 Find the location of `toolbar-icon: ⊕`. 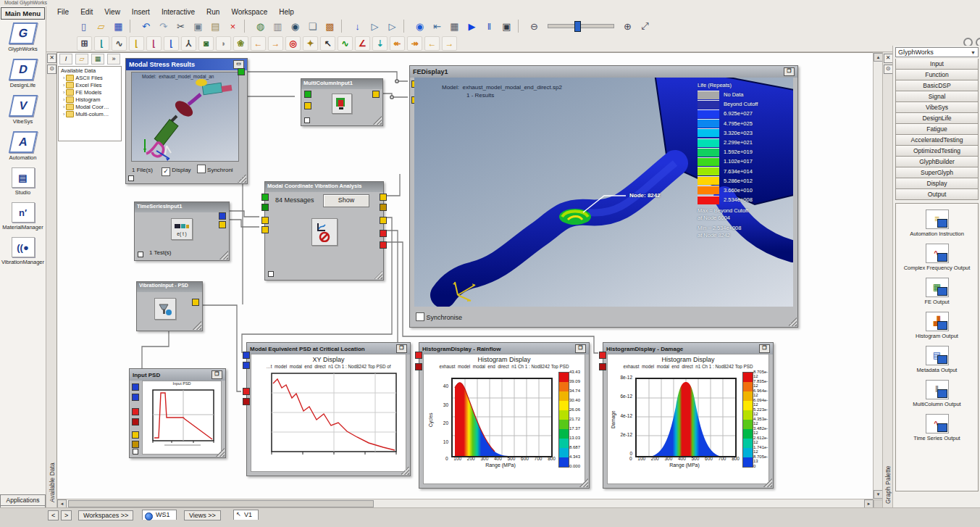

toolbar-icon: ⊕ is located at coordinates (627, 26).